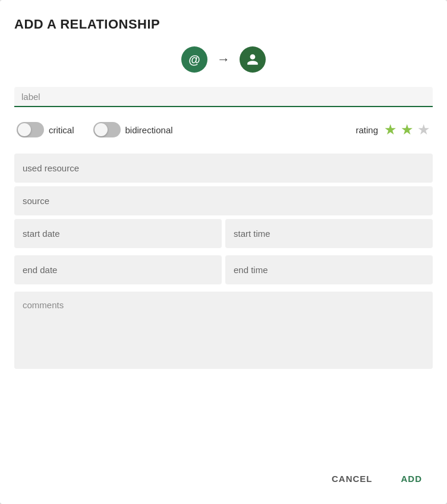 The height and width of the screenshot is (504, 447). What do you see at coordinates (393, 130) in the screenshot?
I see `rating-group: rating ★ ★ ★` at bounding box center [393, 130].